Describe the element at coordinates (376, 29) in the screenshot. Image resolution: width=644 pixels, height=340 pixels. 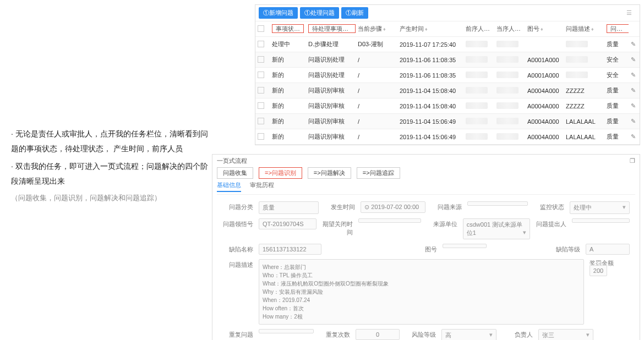
I see `col-step: 当前步骤♦` at that location.